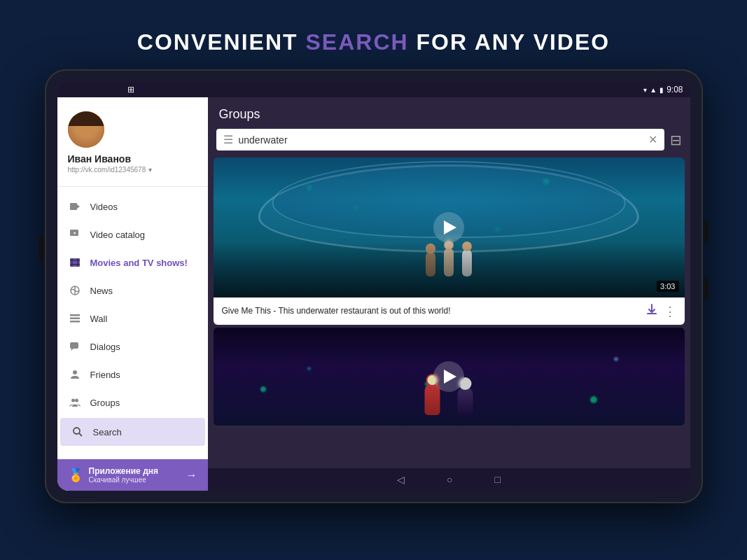  Describe the element at coordinates (706, 232) in the screenshot. I see `tablet-side-button-right-top` at that location.